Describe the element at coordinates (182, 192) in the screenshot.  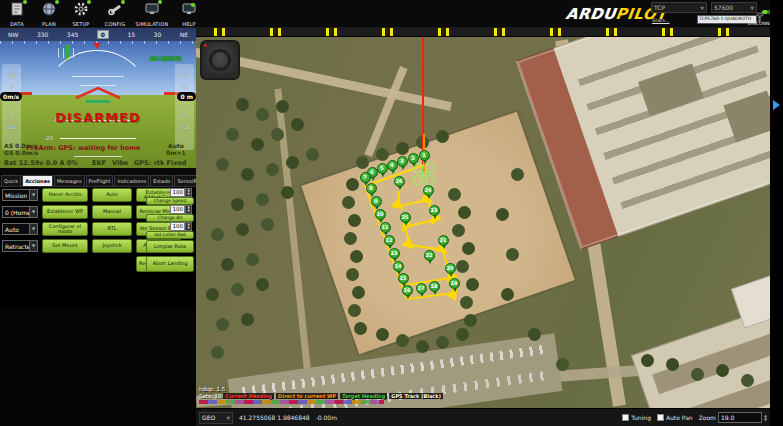
I see `speed-spinner: 100▲▼` at that location.